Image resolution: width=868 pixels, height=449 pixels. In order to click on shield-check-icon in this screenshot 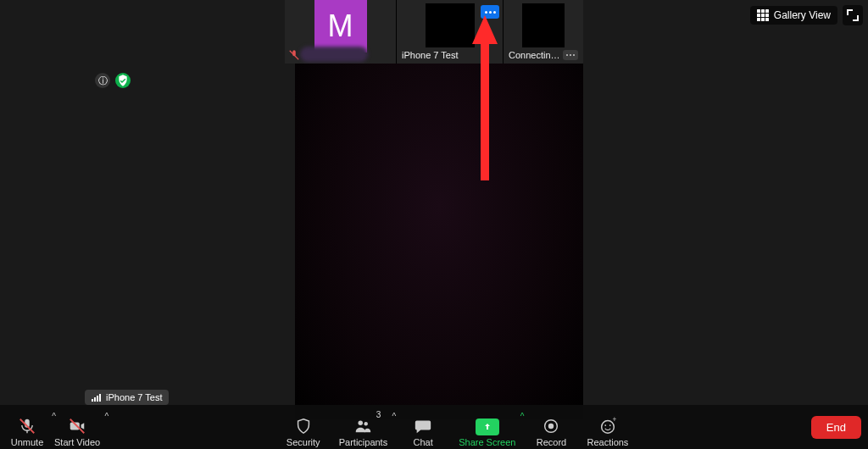, I will do `click(123, 80)`.